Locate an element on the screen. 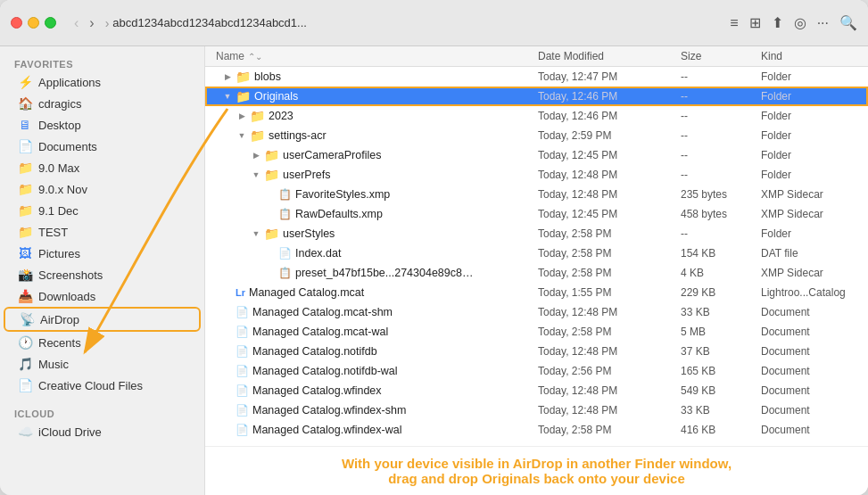 This screenshot has height=495, width=868. view-list-icon: ≡ is located at coordinates (733, 23).